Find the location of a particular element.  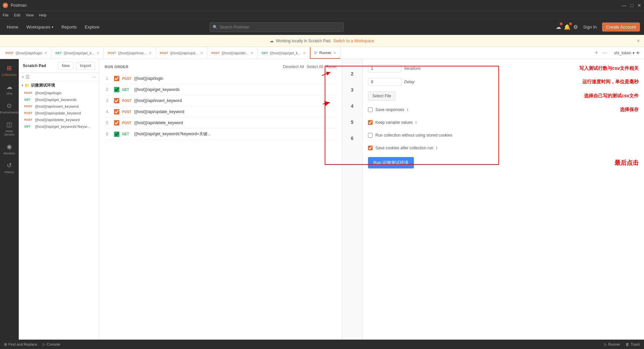

sync-icon: ☁ is located at coordinates (558, 27).